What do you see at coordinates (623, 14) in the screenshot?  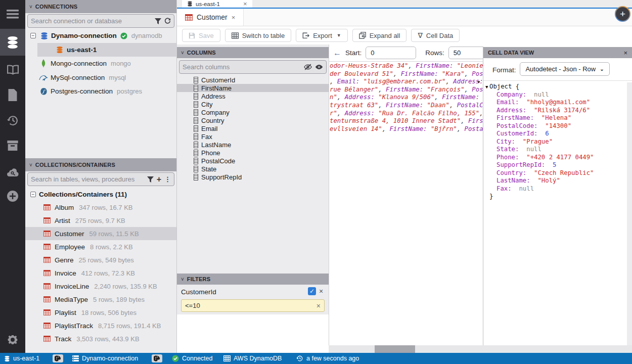 I see `new-connection-button: +` at bounding box center [623, 14].